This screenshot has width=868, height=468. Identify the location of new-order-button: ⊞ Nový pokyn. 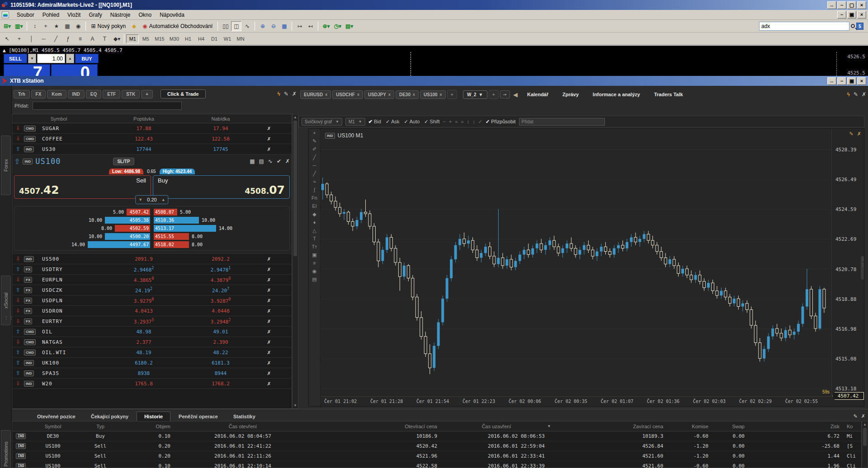
(108, 26).